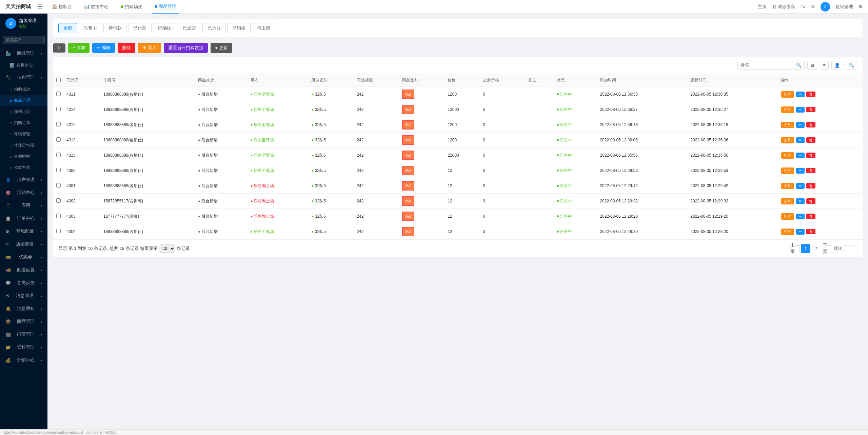 Image resolution: width=868 pixels, height=435 pixels. What do you see at coordinates (62, 7) in the screenshot?
I see `nav-item-control: 🏠 控制台` at bounding box center [62, 7].